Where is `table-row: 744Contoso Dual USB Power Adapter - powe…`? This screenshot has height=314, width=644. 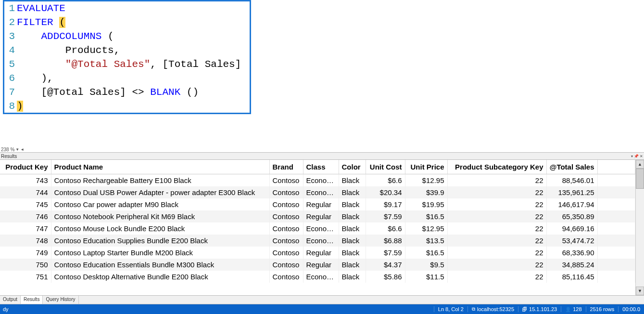 table-row: 744Contoso Dual USB Power Adapter - powe… is located at coordinates (317, 193).